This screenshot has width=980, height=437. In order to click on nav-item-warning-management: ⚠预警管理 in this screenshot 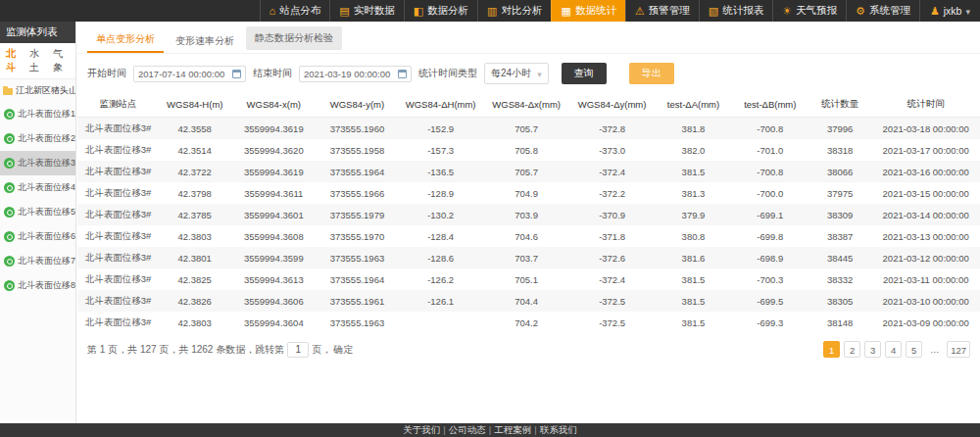, I will do `click(662, 11)`.